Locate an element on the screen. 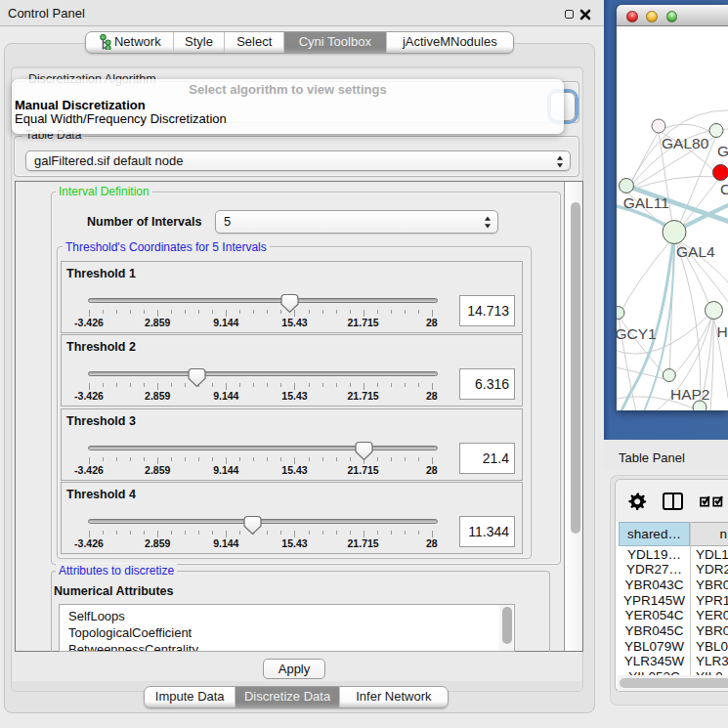 This screenshot has height=728, width=728. svg-text: GAL11 is located at coordinates (647, 201).